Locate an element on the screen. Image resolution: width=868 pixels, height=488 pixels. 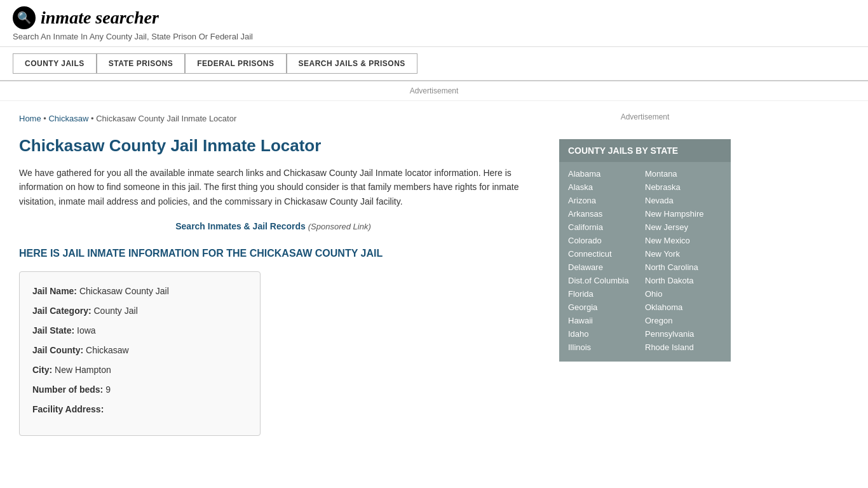
state-link: Alabama is located at coordinates (606, 174).